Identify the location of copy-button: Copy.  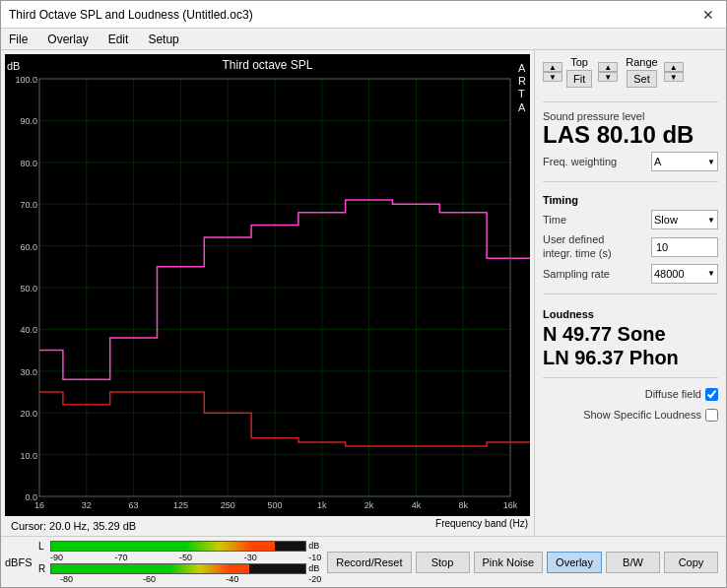
(692, 562).